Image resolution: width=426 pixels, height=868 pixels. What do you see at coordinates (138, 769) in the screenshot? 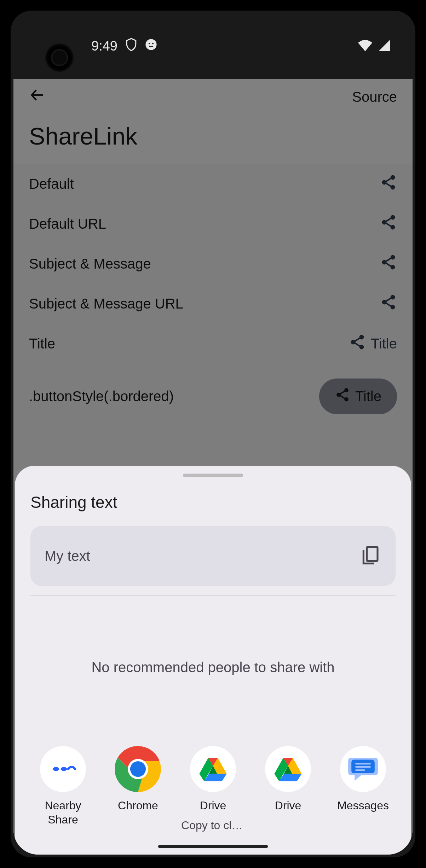
I see `chrome-icon` at bounding box center [138, 769].